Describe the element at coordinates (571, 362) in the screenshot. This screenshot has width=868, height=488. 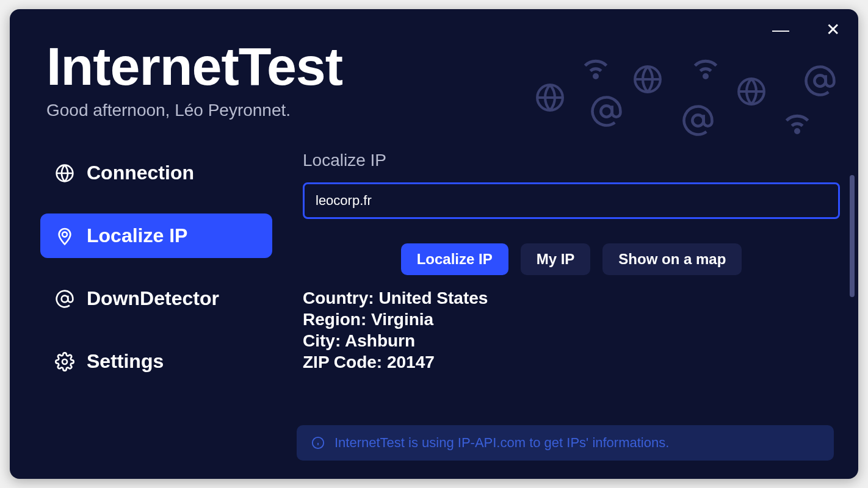
I see `result-zip: ZIP Code: 20147` at that location.